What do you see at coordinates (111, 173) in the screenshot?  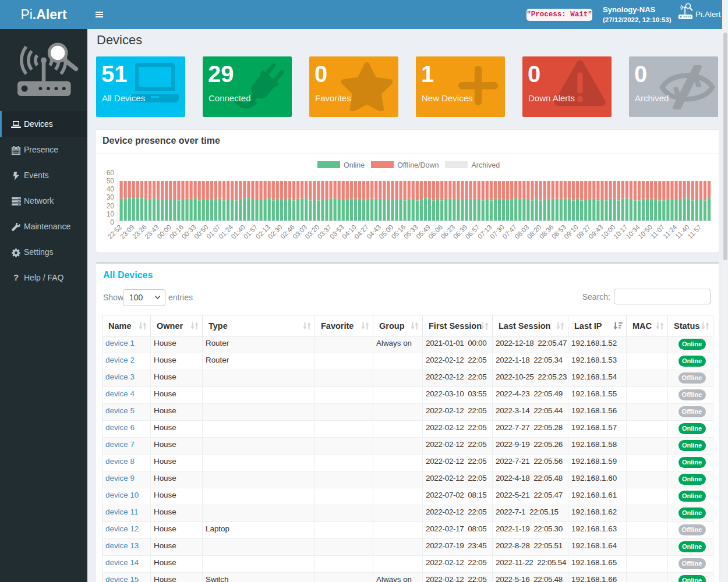 I see `svg-text: 60` at bounding box center [111, 173].